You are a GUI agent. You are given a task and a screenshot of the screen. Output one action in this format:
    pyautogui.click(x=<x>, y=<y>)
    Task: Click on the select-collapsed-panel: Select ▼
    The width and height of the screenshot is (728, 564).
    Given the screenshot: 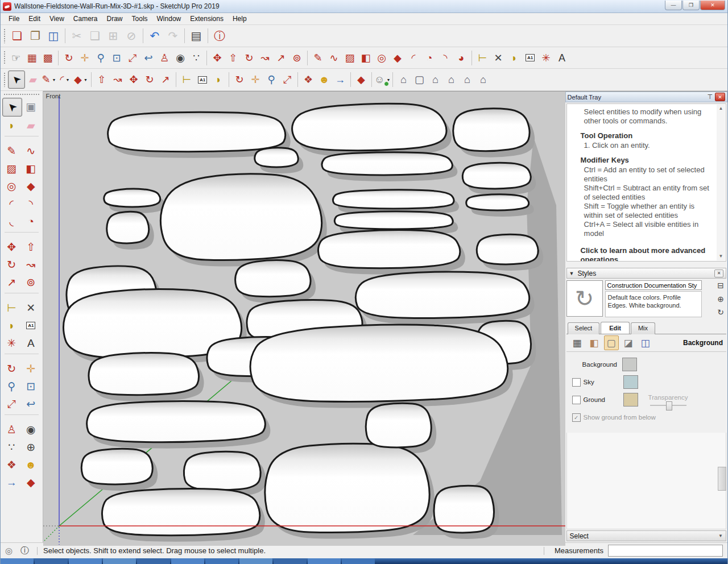 What is the action you would take?
    pyautogui.click(x=646, y=536)
    